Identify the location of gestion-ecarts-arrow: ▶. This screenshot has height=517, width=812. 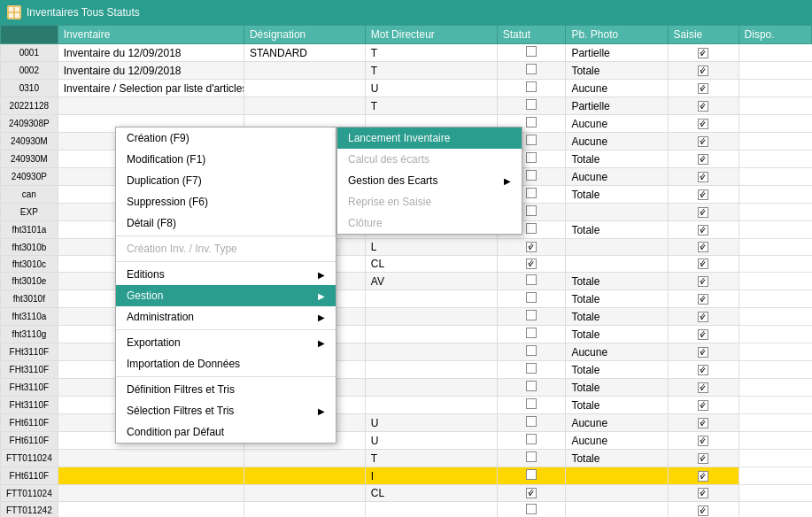
(507, 181).